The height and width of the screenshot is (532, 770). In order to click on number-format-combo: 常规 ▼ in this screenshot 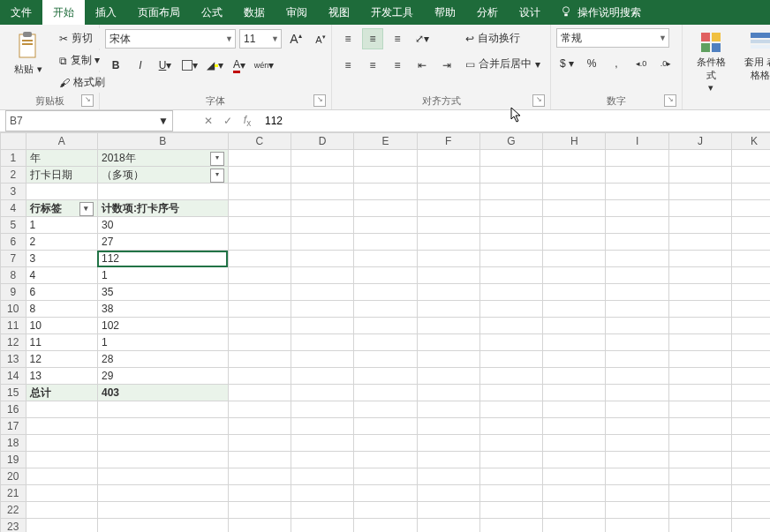, I will do `click(613, 38)`.